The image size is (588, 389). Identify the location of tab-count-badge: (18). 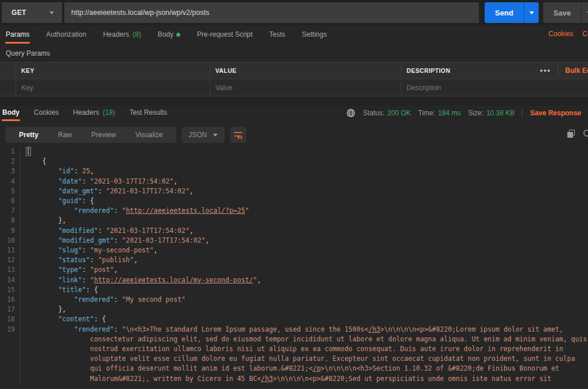
(108, 112).